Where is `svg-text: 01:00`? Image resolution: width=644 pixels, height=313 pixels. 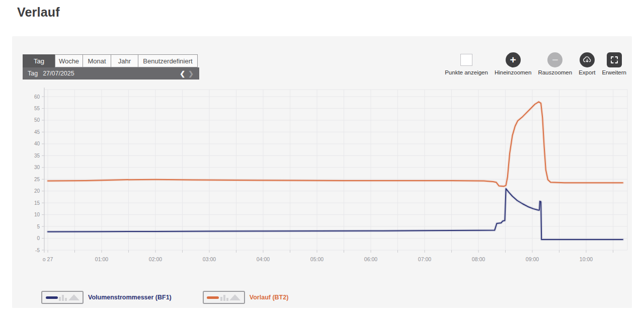
svg-text: 01:00 is located at coordinates (102, 259).